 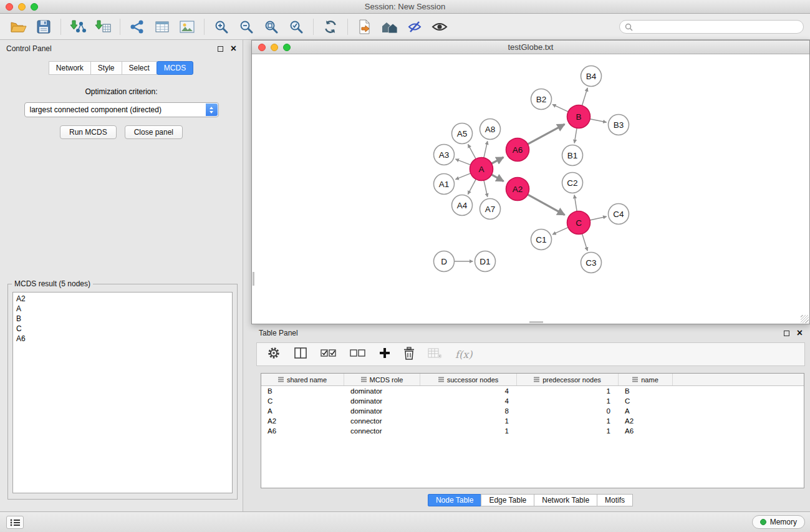 What do you see at coordinates (518, 190) in the screenshot?
I see `graph-node-A2: A2` at bounding box center [518, 190].